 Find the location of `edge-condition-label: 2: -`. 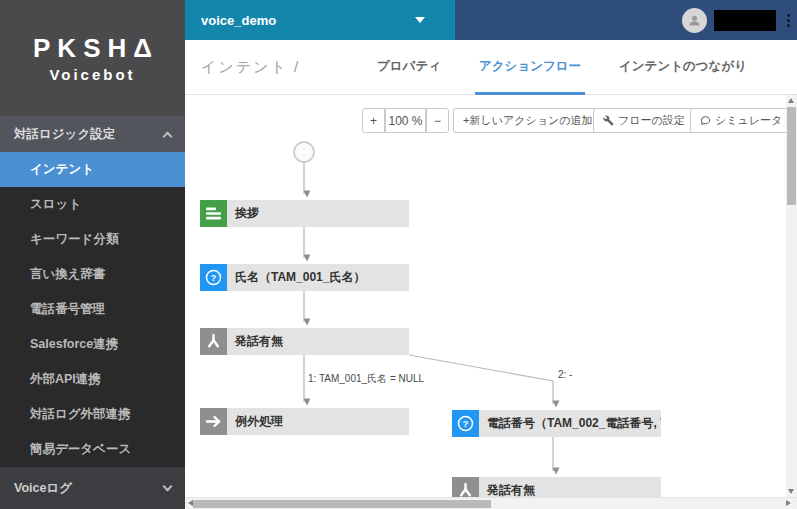

edge-condition-label: 2: - is located at coordinates (565, 374).